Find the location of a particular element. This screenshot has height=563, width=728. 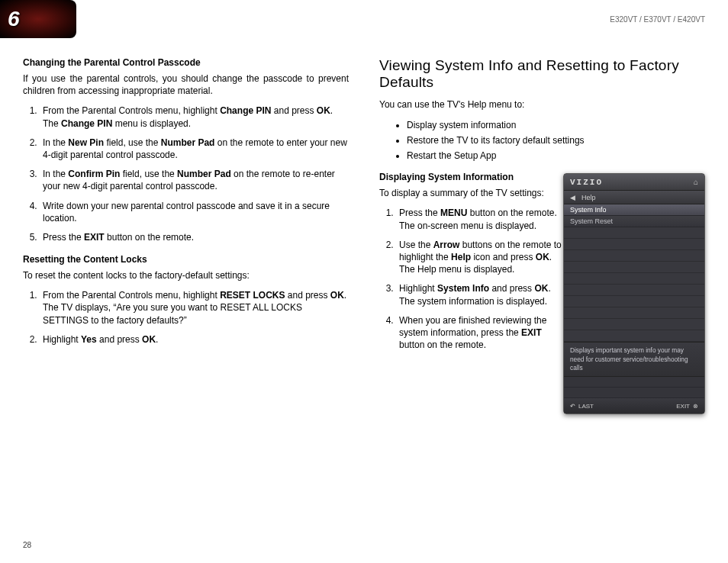

breadcrumb-label: Help is located at coordinates (589, 198).